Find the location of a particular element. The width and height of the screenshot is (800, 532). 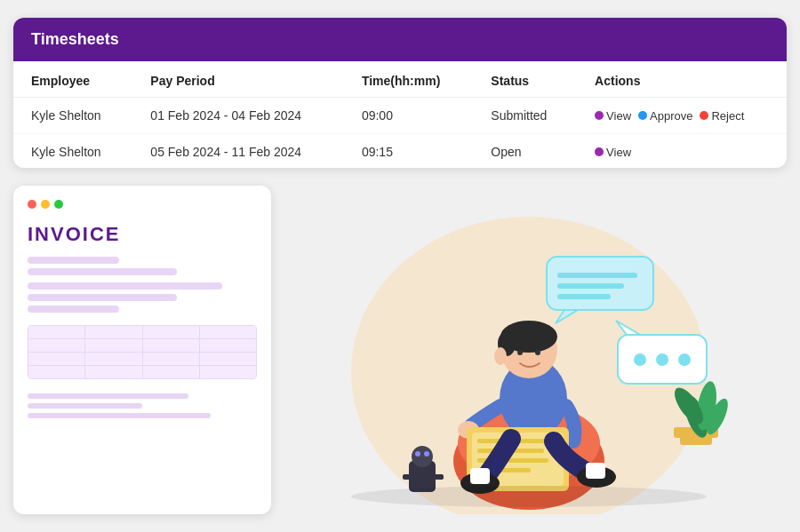

dot-red is located at coordinates (32, 204).